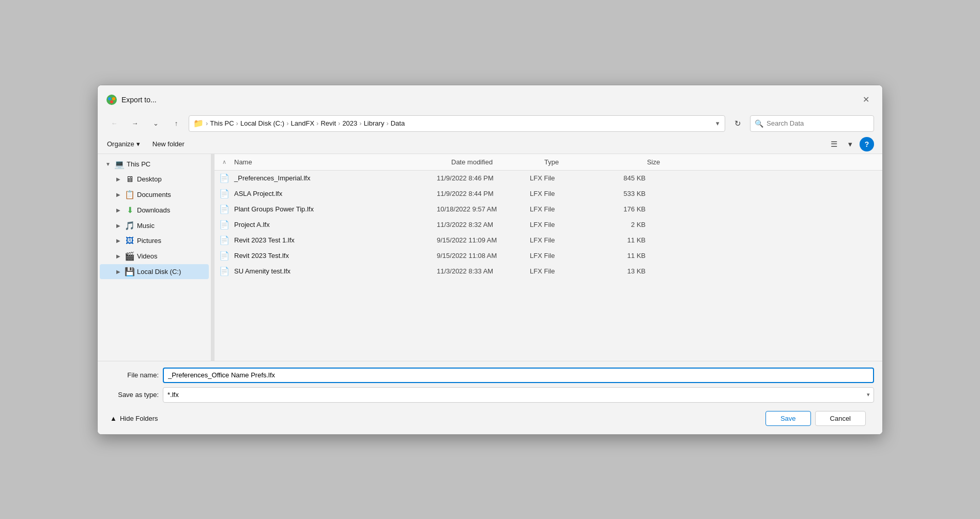 Image resolution: width=980 pixels, height=519 pixels. I want to click on videos-icon: 🎬, so click(130, 256).